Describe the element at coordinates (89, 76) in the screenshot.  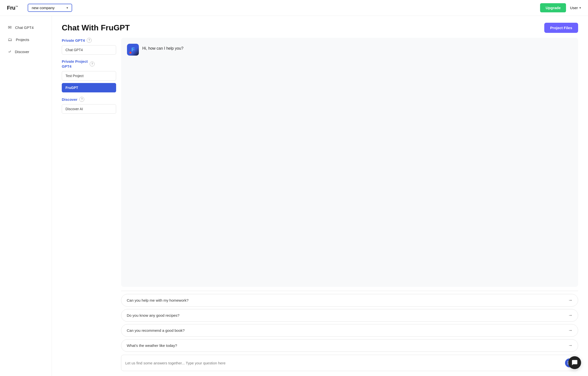
I see `menu-item-test-project: Test Project` at that location.